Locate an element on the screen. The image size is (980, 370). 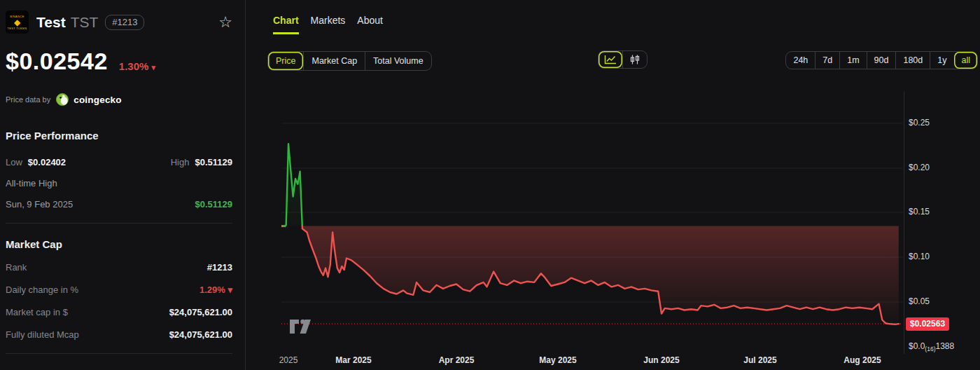
range-button-all: all is located at coordinates (965, 60).